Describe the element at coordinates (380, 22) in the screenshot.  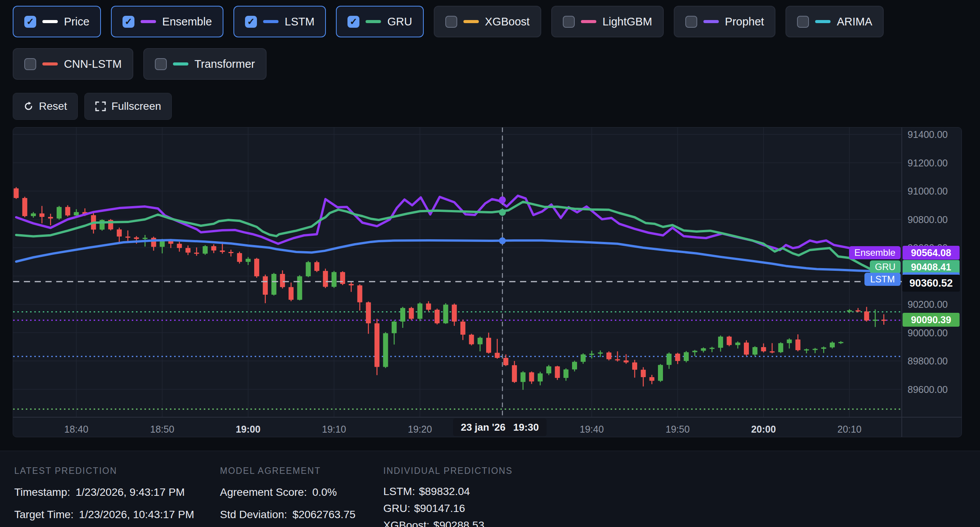
I see `toggle-gru: ✓GRU` at that location.